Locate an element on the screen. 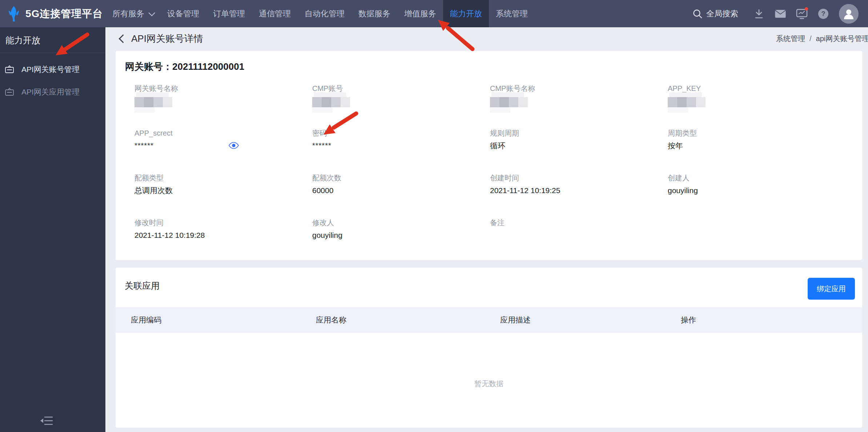 Image resolution: width=868 pixels, height=432 pixels. nav-item-label: 所有服务 is located at coordinates (128, 14).